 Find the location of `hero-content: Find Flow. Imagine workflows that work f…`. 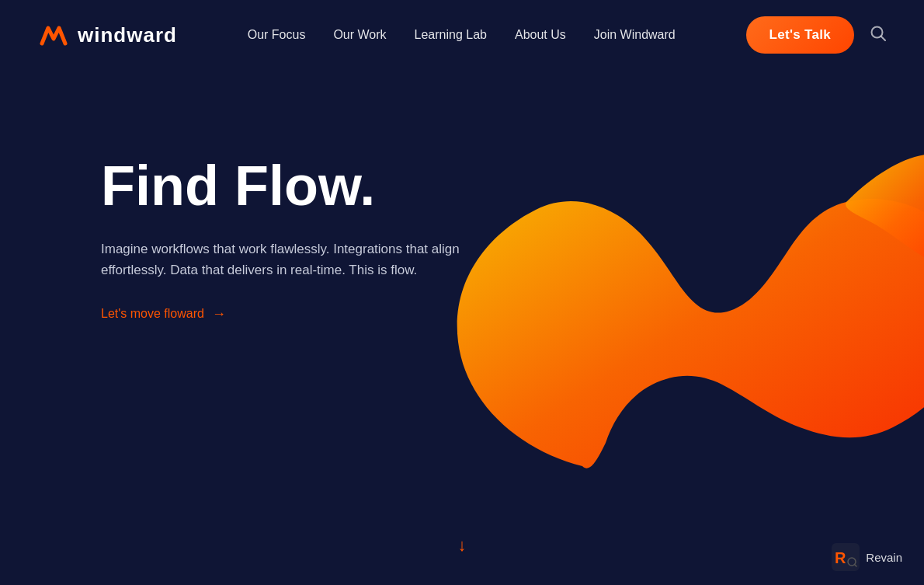

hero-content: Find Flow. Imagine workflows that work f… is located at coordinates (283, 239).